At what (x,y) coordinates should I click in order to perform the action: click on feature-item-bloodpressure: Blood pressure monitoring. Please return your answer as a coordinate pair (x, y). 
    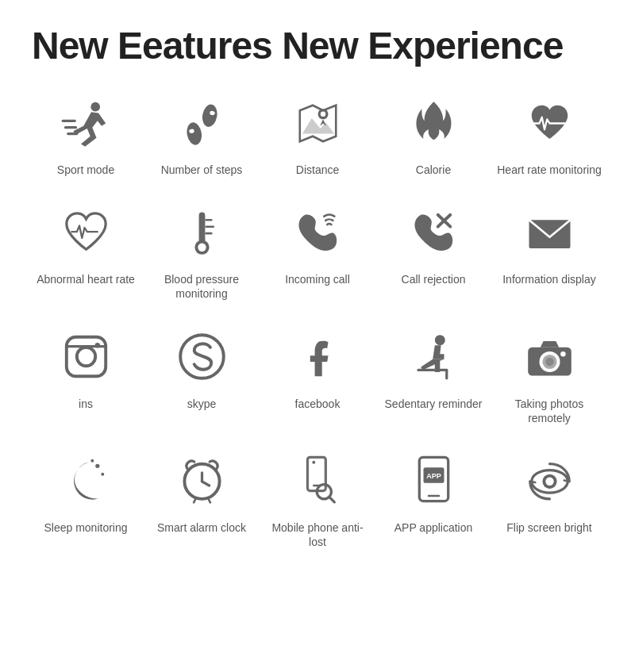
    Looking at the image, I should click on (202, 251).